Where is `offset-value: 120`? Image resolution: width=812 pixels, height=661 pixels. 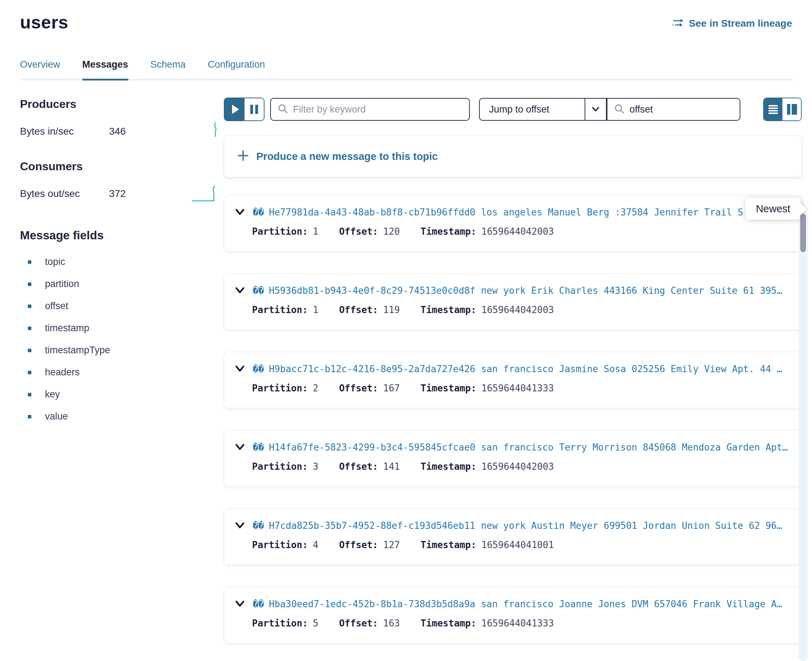
offset-value: 120 is located at coordinates (392, 232).